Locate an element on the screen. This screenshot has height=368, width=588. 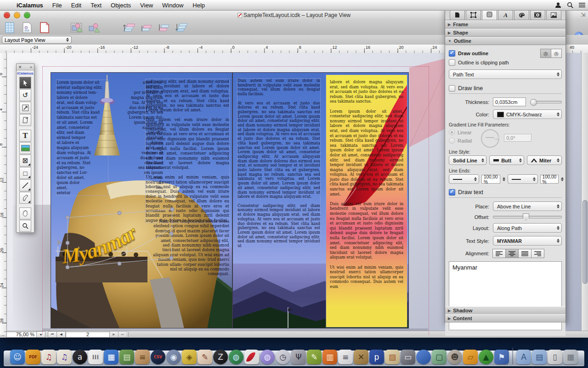
thickness-field: 0,0353cm is located at coordinates (509, 102).